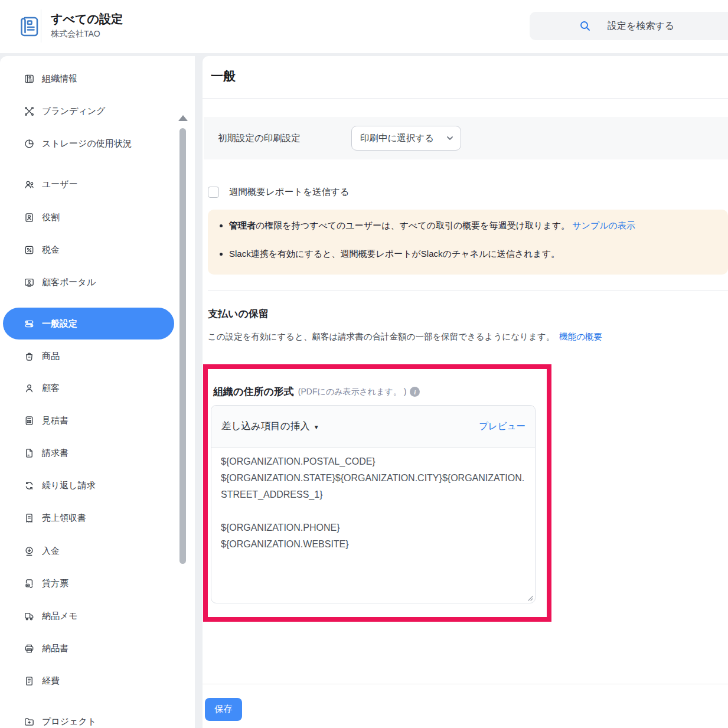 The image size is (728, 728). I want to click on sidebar-item-customers: 顧客, so click(89, 388).